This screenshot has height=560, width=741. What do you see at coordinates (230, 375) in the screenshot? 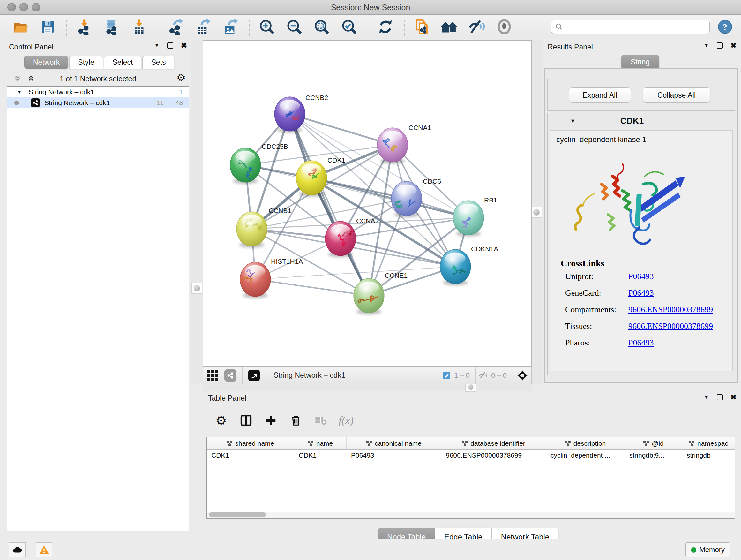
I see `share-view-icon` at bounding box center [230, 375].